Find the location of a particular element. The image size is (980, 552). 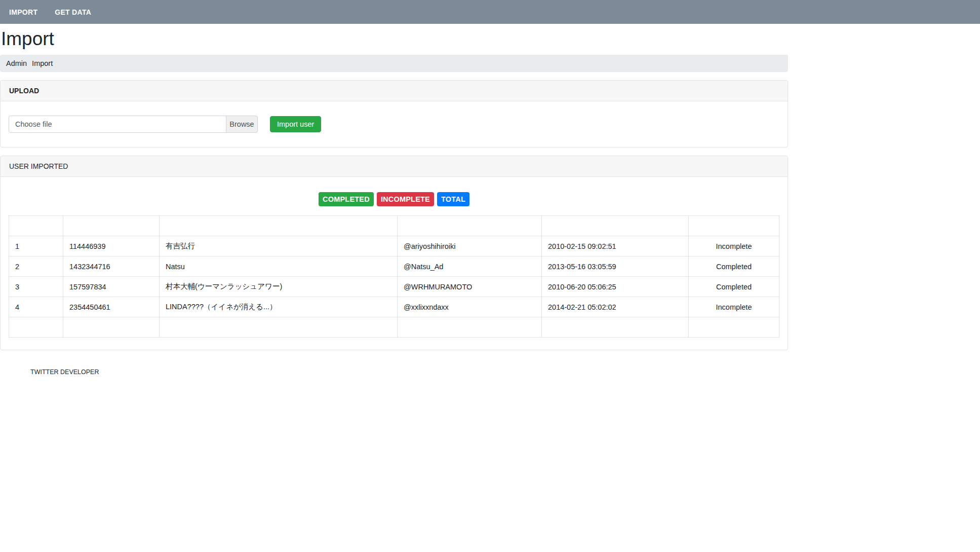

upload-card-body: Browse Import user is located at coordinates (394, 124).